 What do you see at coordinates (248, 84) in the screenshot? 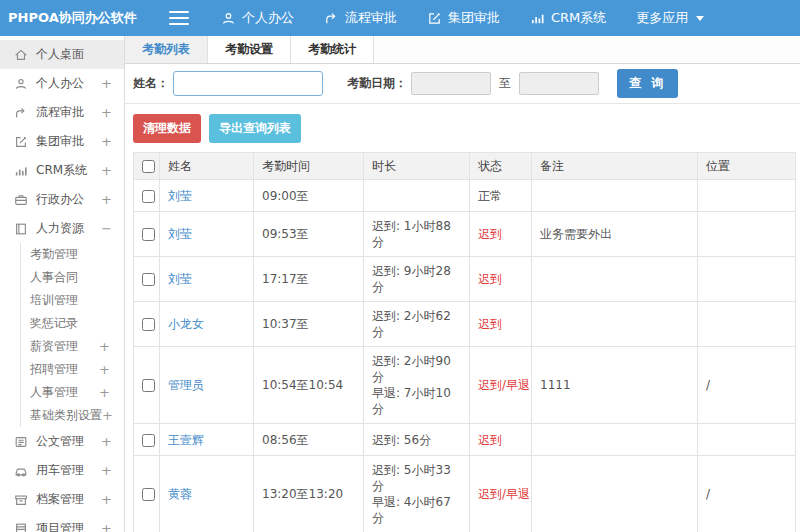
I see `name-filter-input` at bounding box center [248, 84].